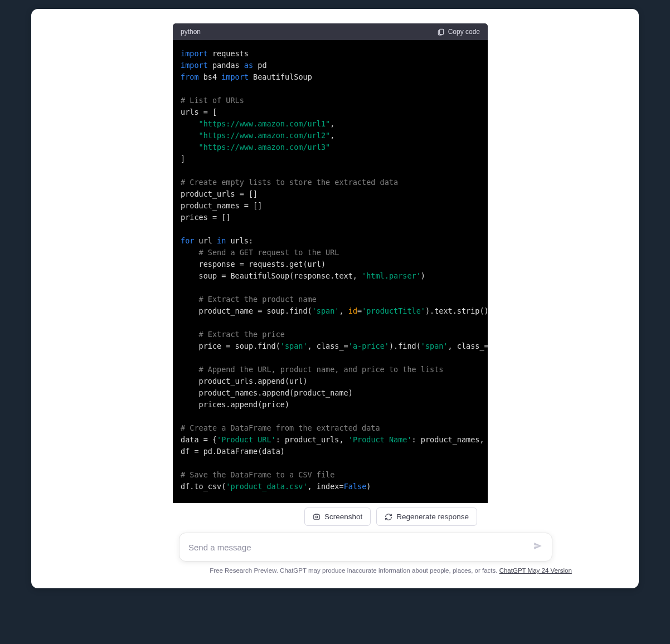  Describe the element at coordinates (343, 517) in the screenshot. I see `screenshot-label: Screenshot` at that location.